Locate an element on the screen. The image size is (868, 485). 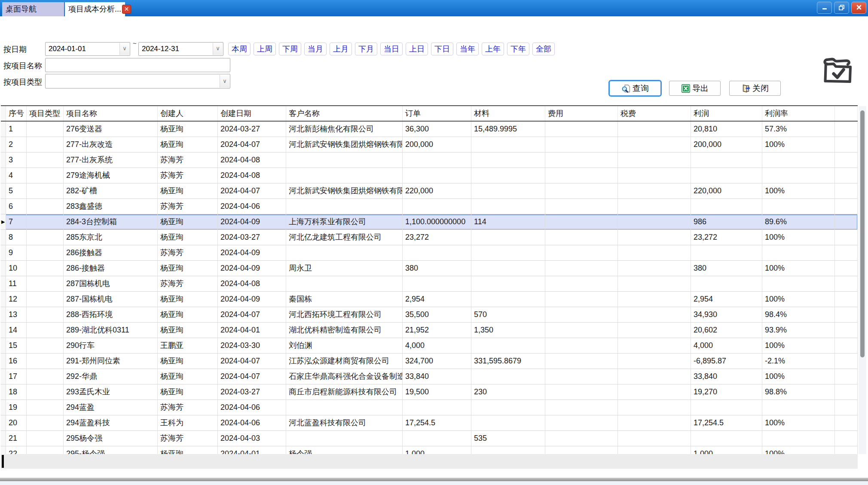
table-row: 3277-出灰系统苏海芳2024-04-08 is located at coordinates (429, 160).